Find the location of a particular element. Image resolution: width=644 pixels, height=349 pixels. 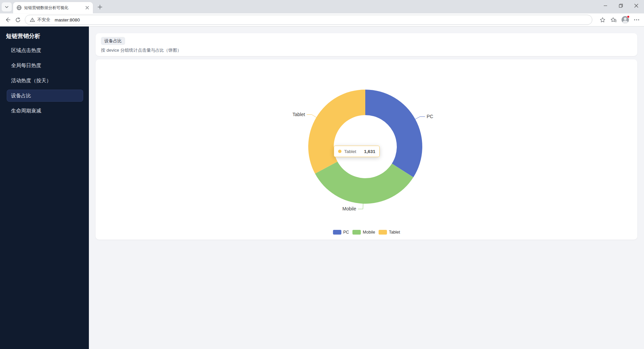

new-tab-button is located at coordinates (100, 7).